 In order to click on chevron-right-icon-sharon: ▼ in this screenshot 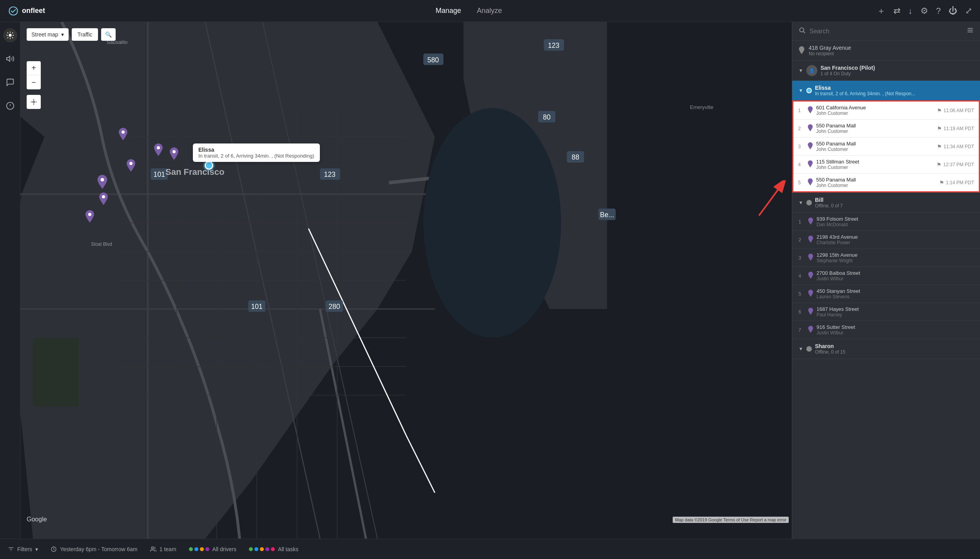, I will do `click(801, 349)`.